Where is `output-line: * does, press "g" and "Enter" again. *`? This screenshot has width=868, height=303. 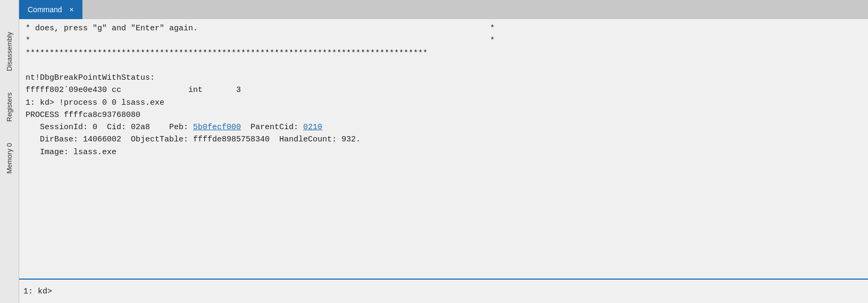
output-line: * does, press "g" and "Enter" again. * is located at coordinates (444, 29).